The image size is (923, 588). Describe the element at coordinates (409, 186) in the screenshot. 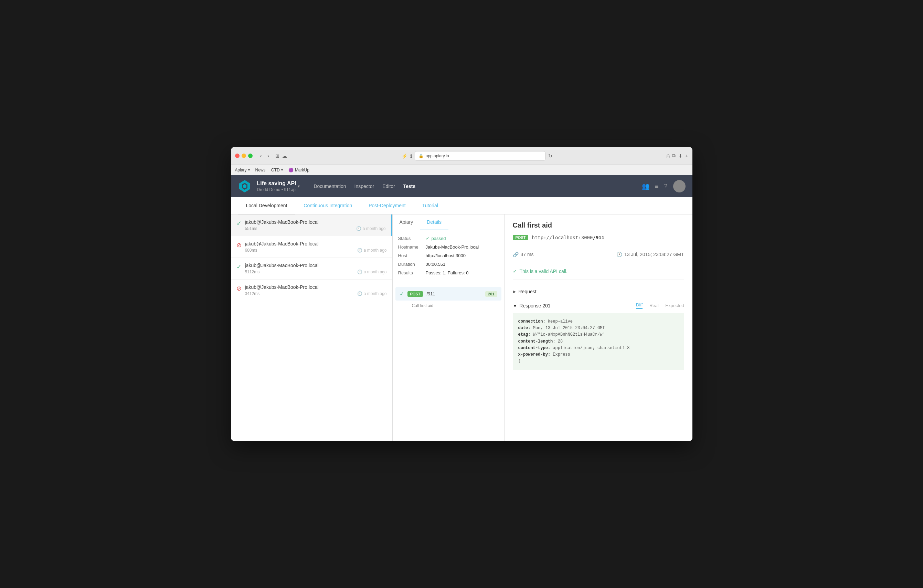

I see `nav-tests: Tests` at that location.